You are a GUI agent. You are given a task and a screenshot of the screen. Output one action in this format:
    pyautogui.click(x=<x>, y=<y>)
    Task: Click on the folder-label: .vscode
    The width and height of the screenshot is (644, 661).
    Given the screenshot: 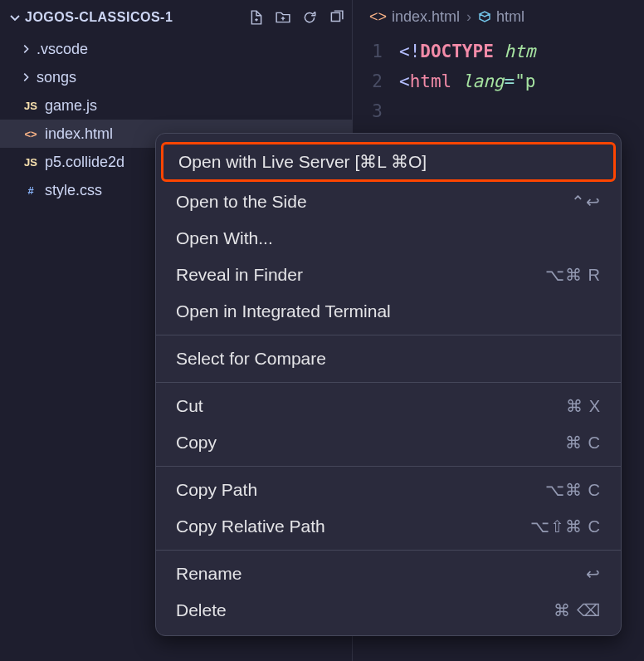 What is the action you would take?
    pyautogui.click(x=62, y=50)
    